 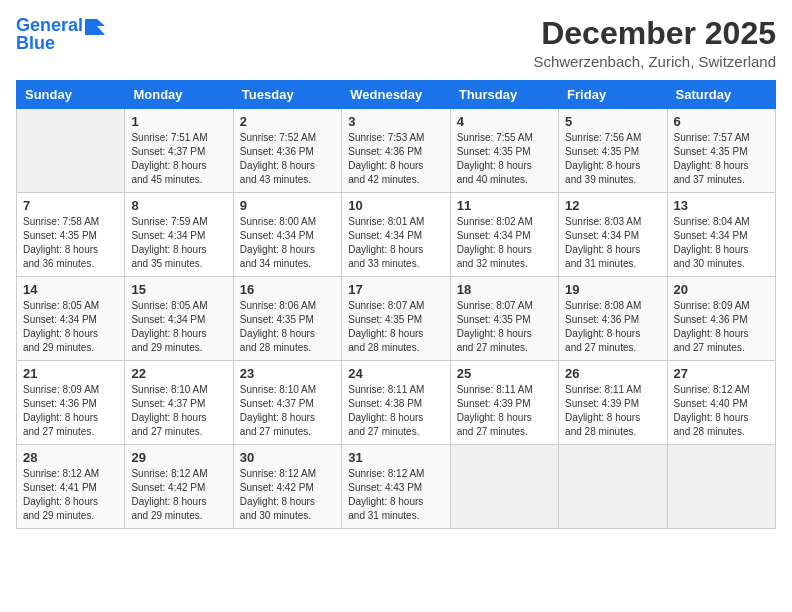 I want to click on header-tuesday: Tuesday, so click(x=287, y=95).